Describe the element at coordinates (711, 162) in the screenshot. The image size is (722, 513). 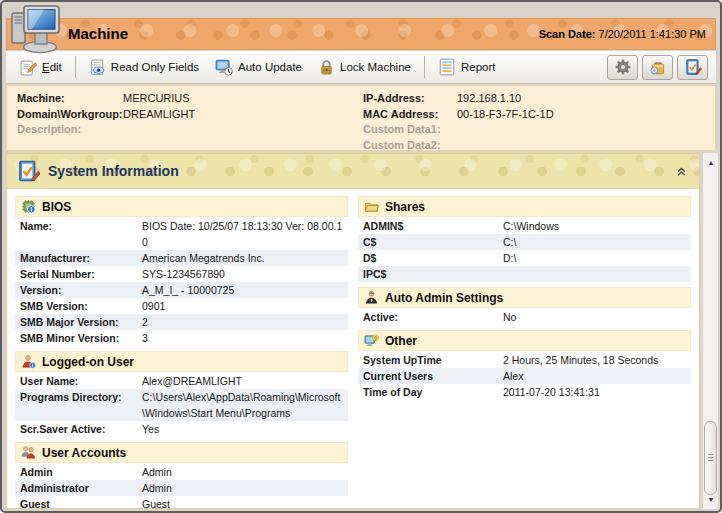
I see `scroll-up-button: ▲` at that location.